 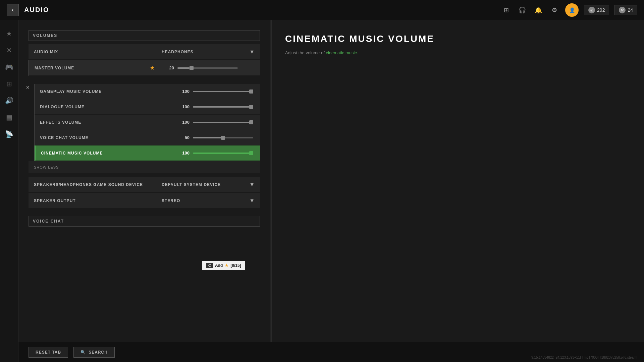 I want to click on search-label: SEARCH, so click(x=98, y=352).